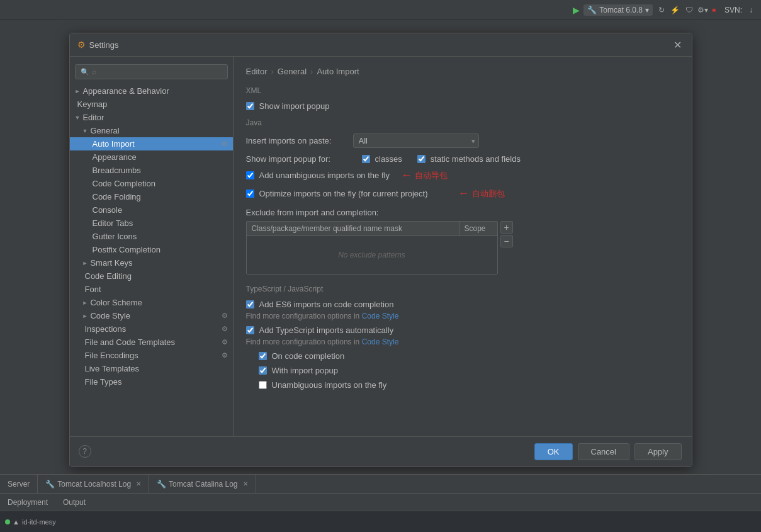  What do you see at coordinates (251, 330) in the screenshot?
I see `add-typescript-checkbox` at bounding box center [251, 330].